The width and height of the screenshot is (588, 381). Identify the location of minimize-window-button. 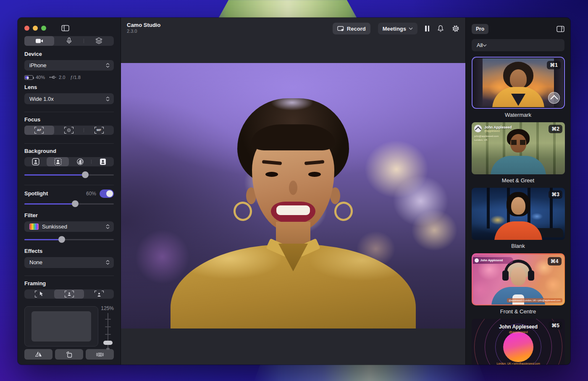
(35, 28).